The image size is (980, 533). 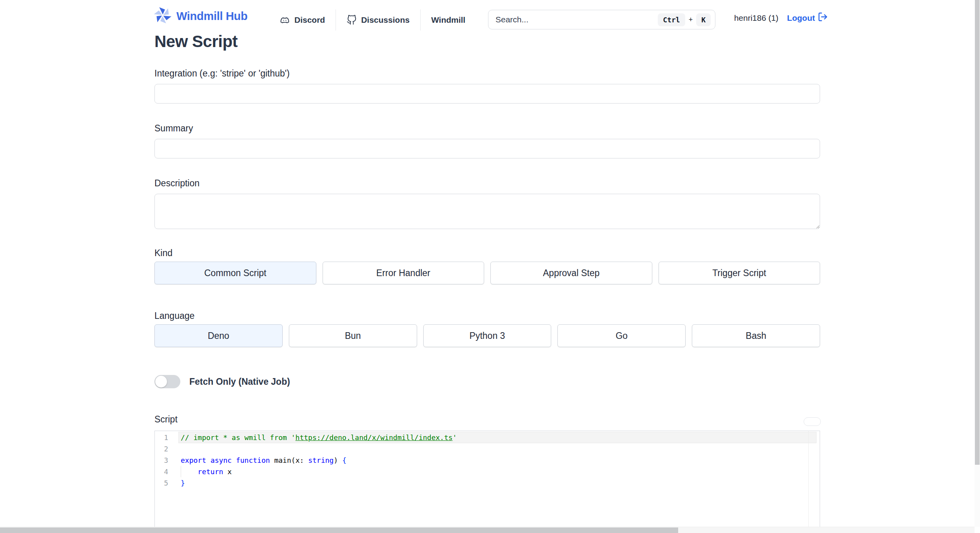 What do you see at coordinates (487, 482) in the screenshot?
I see `code-editor: 1 // import * as wmill from 'https://den…` at bounding box center [487, 482].